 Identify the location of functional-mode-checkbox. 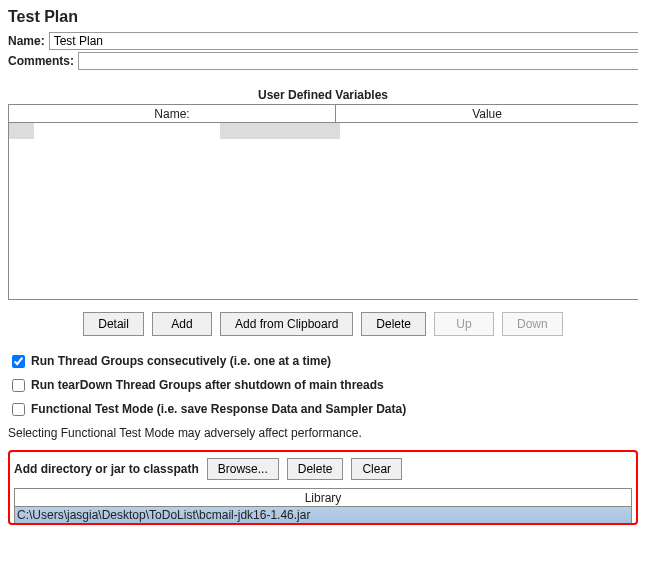
(18, 410).